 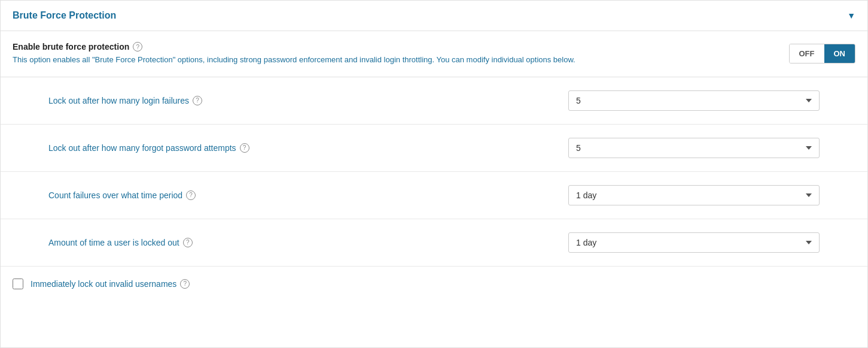 What do you see at coordinates (694, 101) in the screenshot?
I see `settings-select-login-failures: 35101520` at bounding box center [694, 101].